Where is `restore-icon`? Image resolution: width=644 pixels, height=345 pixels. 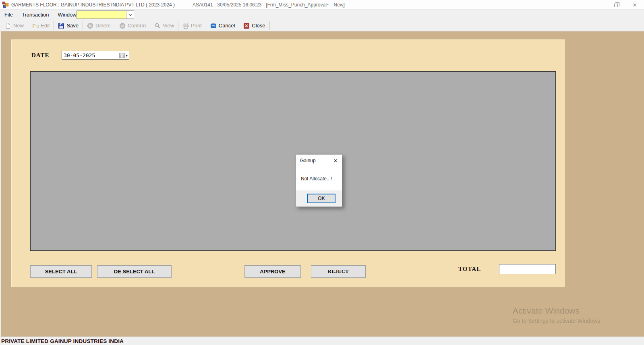 restore-icon is located at coordinates (616, 6).